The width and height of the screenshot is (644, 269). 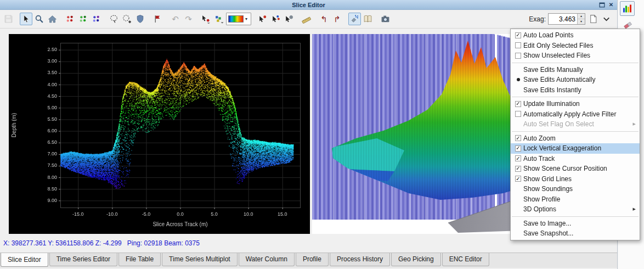 What do you see at coordinates (575, 179) in the screenshot?
I see `menu-item-show-grid-lines: ✓Show Grid Lines` at bounding box center [575, 179].